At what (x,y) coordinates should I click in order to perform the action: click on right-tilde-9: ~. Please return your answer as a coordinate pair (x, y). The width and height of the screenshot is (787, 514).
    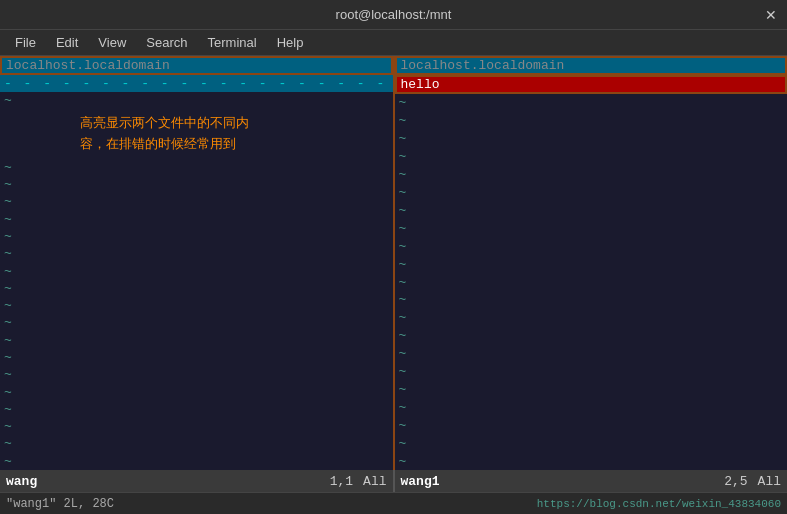
    Looking at the image, I should click on (592, 246).